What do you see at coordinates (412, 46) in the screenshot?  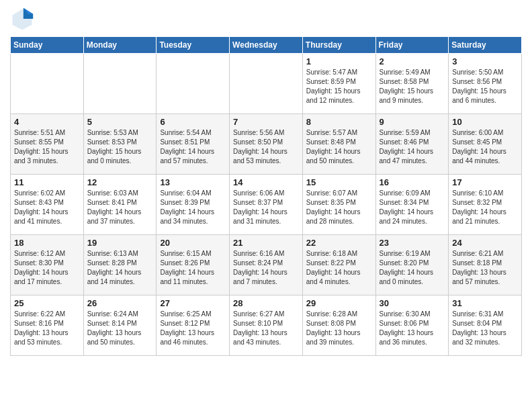 I see `day-header-friday: Friday` at bounding box center [412, 46].